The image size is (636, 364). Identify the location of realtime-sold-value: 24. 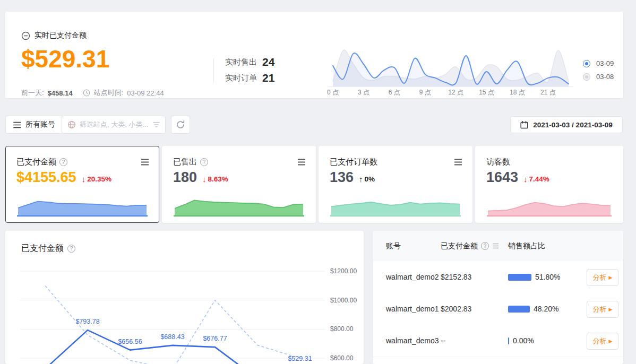
(269, 62).